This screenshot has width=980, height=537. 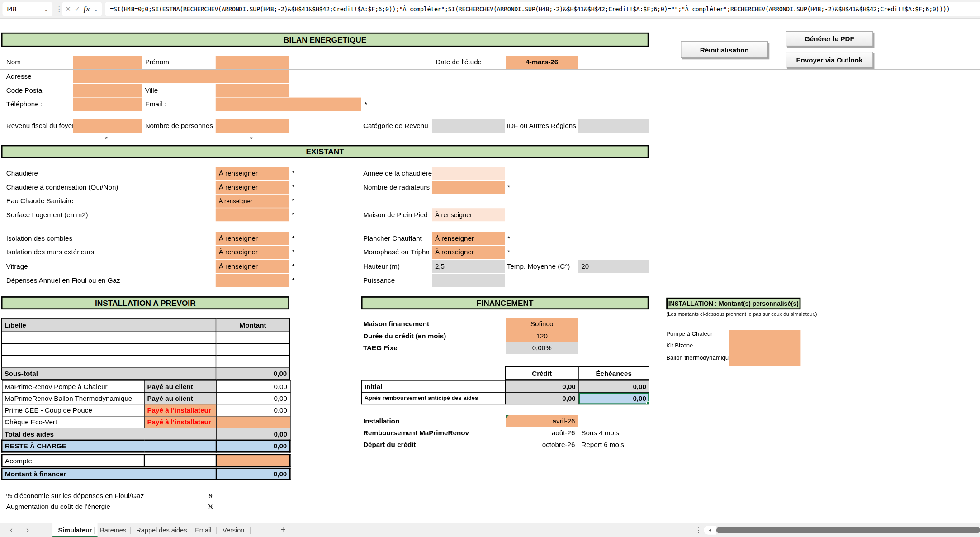 I want to click on input-nom, so click(x=108, y=62).